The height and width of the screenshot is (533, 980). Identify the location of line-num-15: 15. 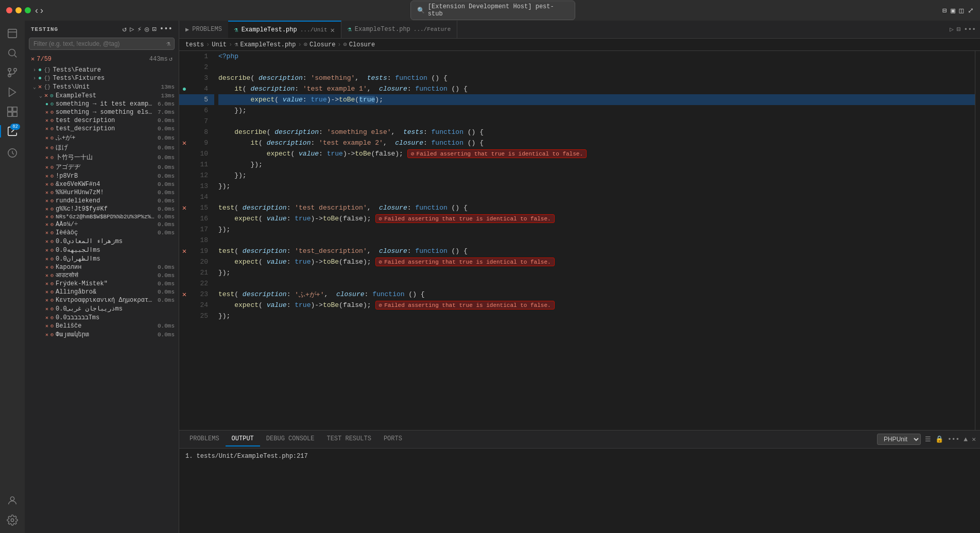
(202, 208).